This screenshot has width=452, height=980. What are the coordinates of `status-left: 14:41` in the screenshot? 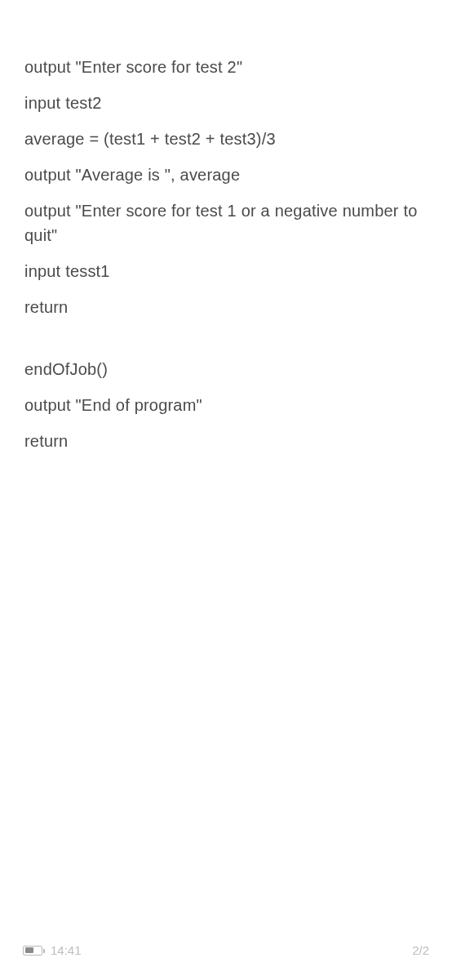 It's located at (52, 951).